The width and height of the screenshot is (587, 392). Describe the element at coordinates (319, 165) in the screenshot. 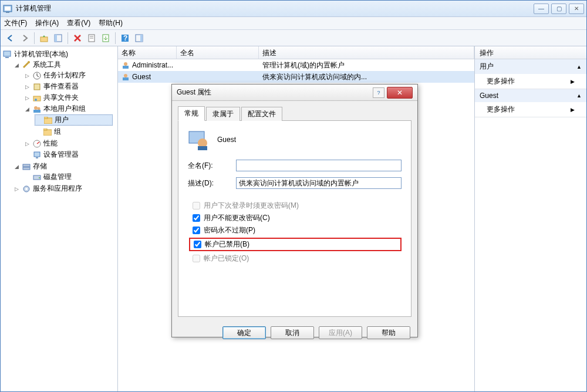

I see `fullname-field` at that location.